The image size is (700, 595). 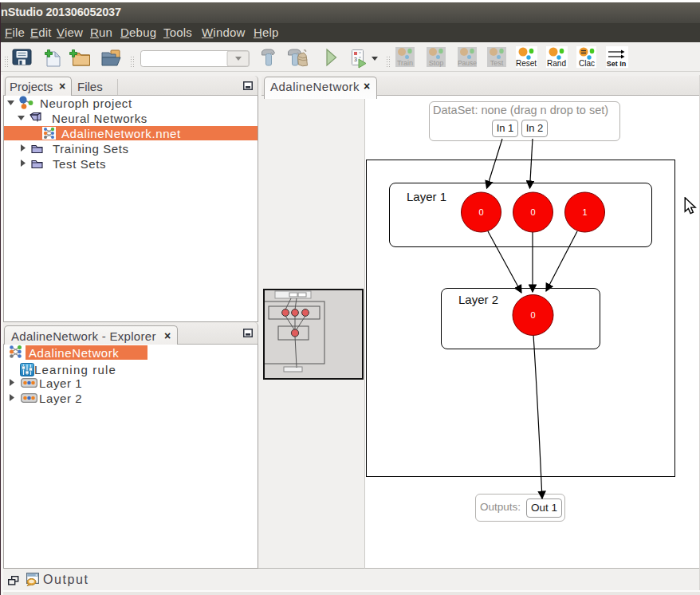 I want to click on svg-text: Train, so click(x=405, y=63).